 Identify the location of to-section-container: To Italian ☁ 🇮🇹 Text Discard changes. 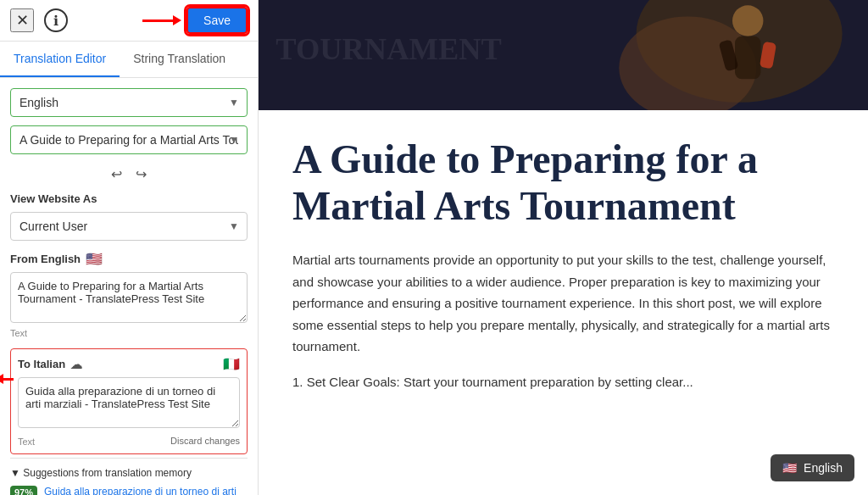
(129, 402).